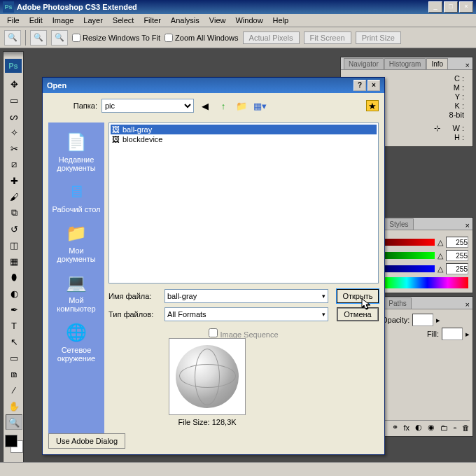  I want to click on cursor-icon, so click(366, 304).